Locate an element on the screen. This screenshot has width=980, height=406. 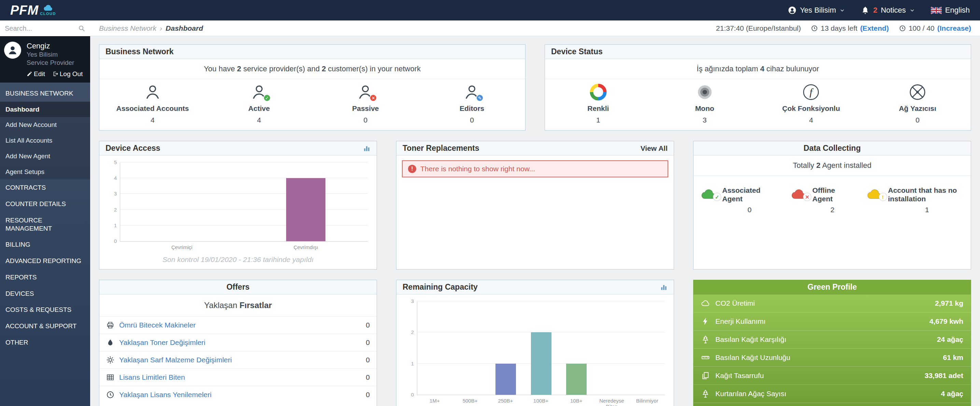
sidebar-item-business-network: BUSINESS NETWORK is located at coordinates (45, 94).